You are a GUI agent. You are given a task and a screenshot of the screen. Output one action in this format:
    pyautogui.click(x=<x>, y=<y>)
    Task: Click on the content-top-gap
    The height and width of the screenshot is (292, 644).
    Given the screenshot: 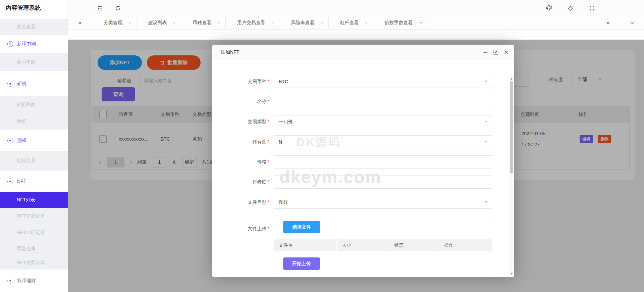 What is the action you would take?
    pyautogui.click(x=356, y=35)
    